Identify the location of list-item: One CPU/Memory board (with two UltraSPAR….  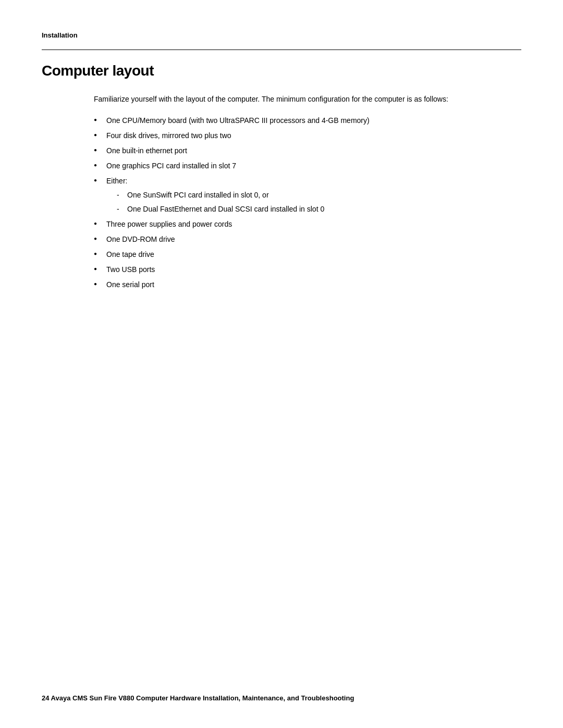
(308, 121).